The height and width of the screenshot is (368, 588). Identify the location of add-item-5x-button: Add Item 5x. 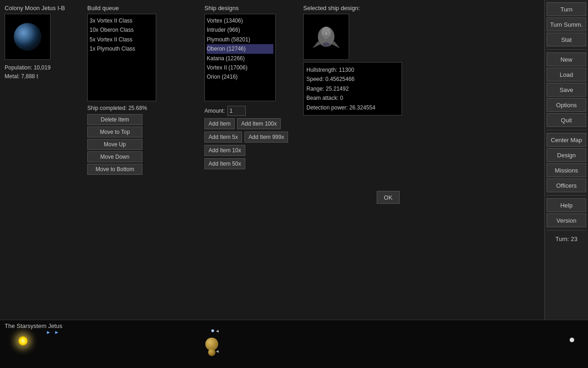
(223, 137).